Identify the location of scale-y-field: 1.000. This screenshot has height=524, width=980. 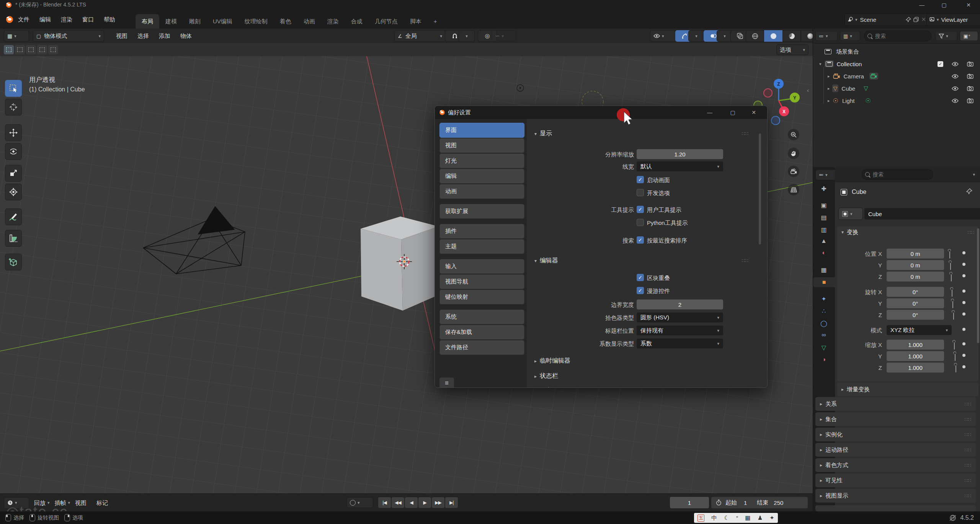
(915, 356).